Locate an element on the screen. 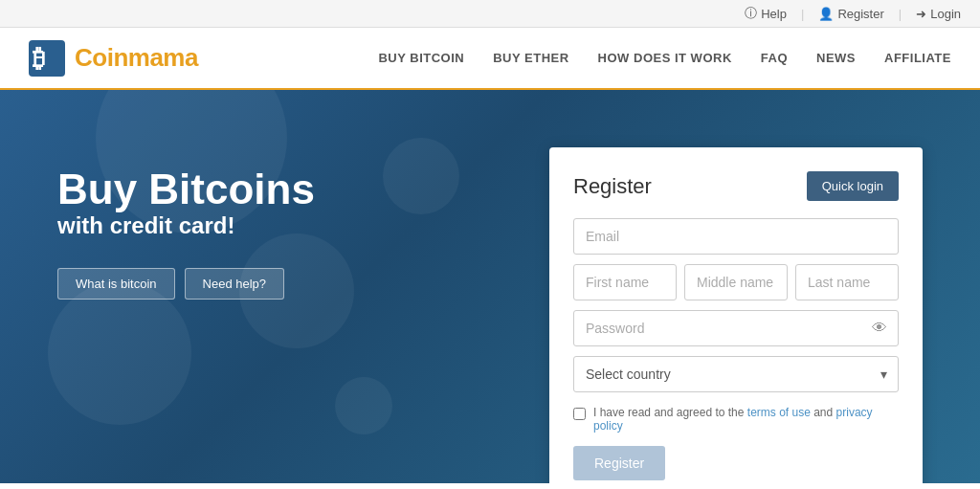  login-icon: ➜ is located at coordinates (921, 13).